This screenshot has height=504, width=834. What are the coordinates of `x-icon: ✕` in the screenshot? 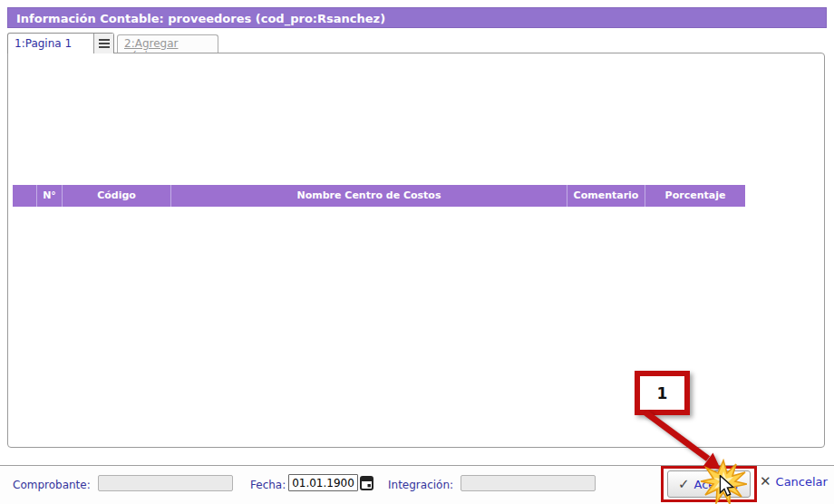 It's located at (765, 481).